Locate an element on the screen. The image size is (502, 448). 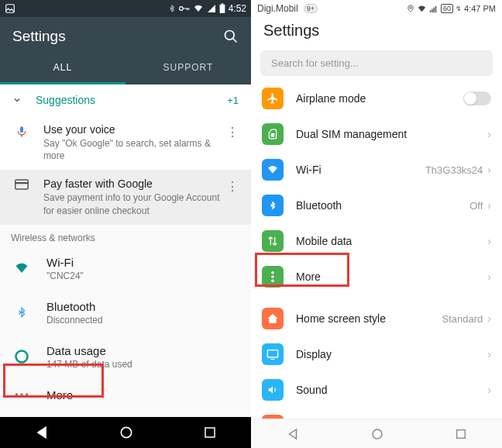
item-title: More is located at coordinates (143, 395).